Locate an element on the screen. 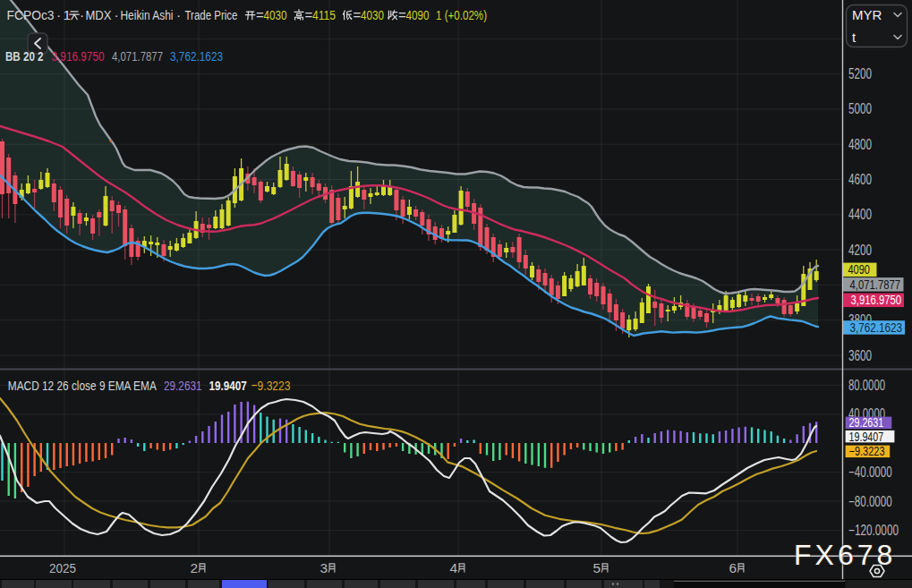  svg-text: FCPOc3 is located at coordinates (30, 14).